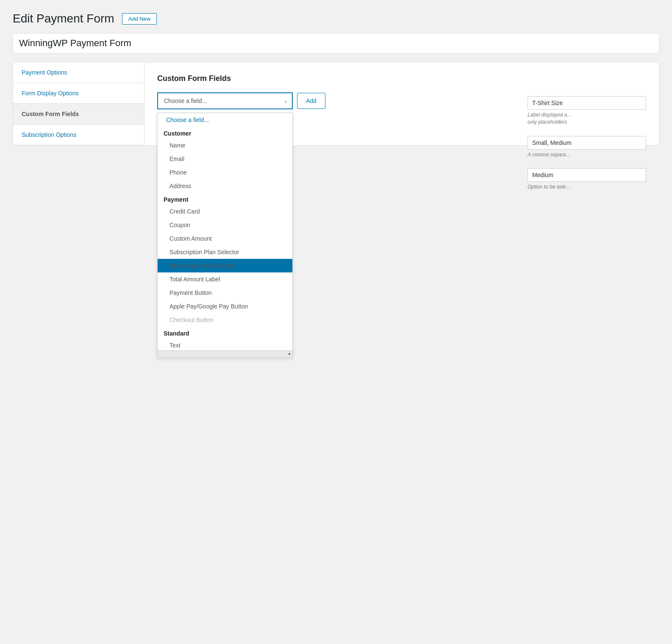 The height and width of the screenshot is (644, 672). I want to click on dropdown-item-total-amount-label: Total Amount Label, so click(225, 279).